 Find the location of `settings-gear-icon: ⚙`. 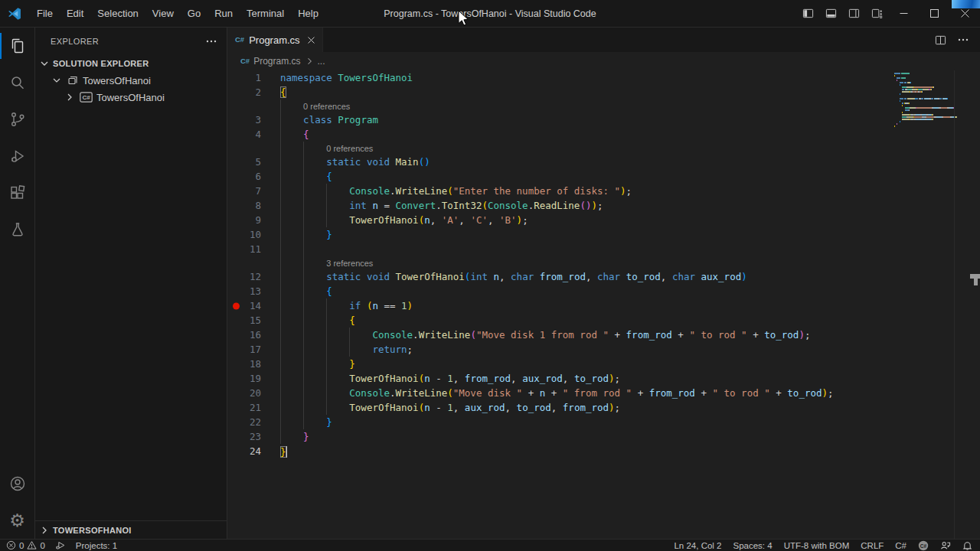

settings-gear-icon: ⚙ is located at coordinates (17, 520).